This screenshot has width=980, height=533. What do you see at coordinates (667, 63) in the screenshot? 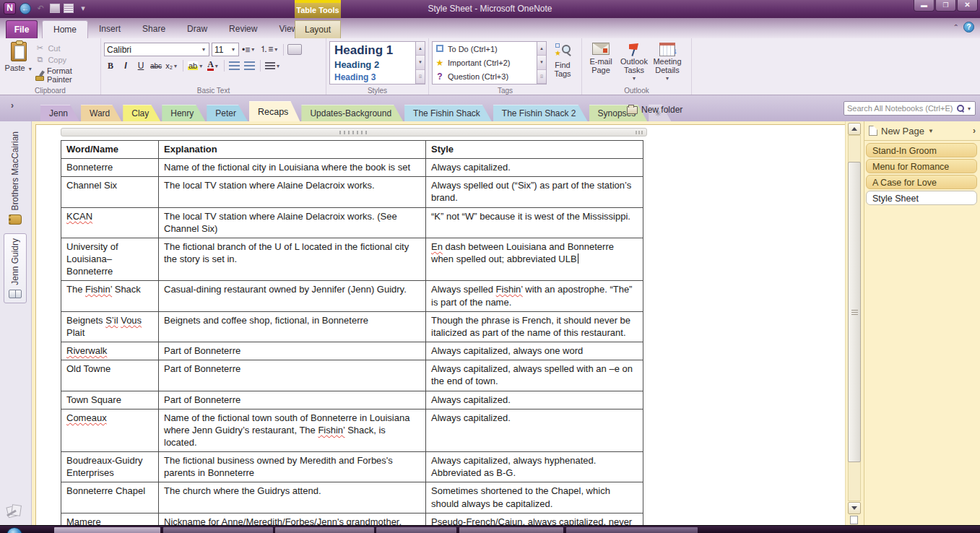
I see `meeting-details-button: Meeting Details▾` at bounding box center [667, 63].